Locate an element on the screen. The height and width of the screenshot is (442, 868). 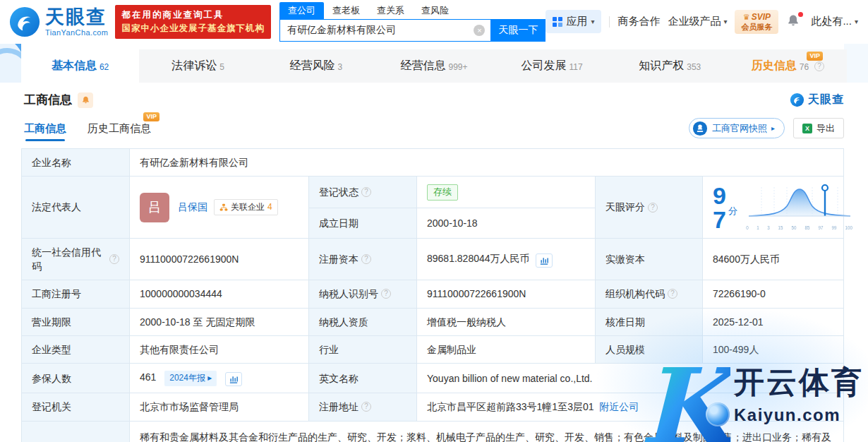
section-title: 工商信息 is located at coordinates (48, 100).